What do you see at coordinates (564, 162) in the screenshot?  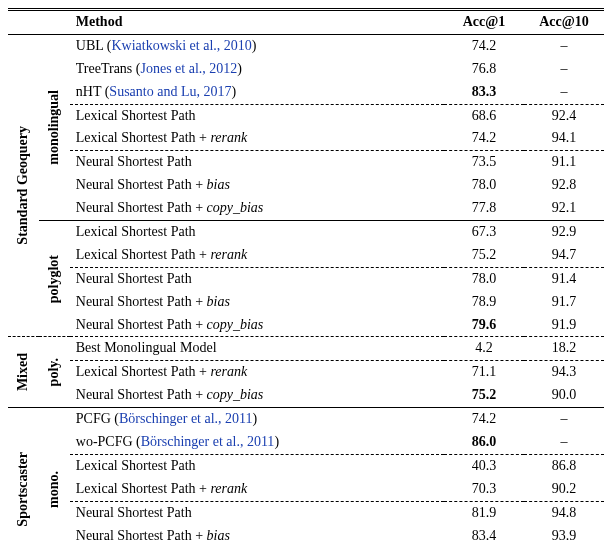 I see `acc10-cell: 91.1` at bounding box center [564, 162].